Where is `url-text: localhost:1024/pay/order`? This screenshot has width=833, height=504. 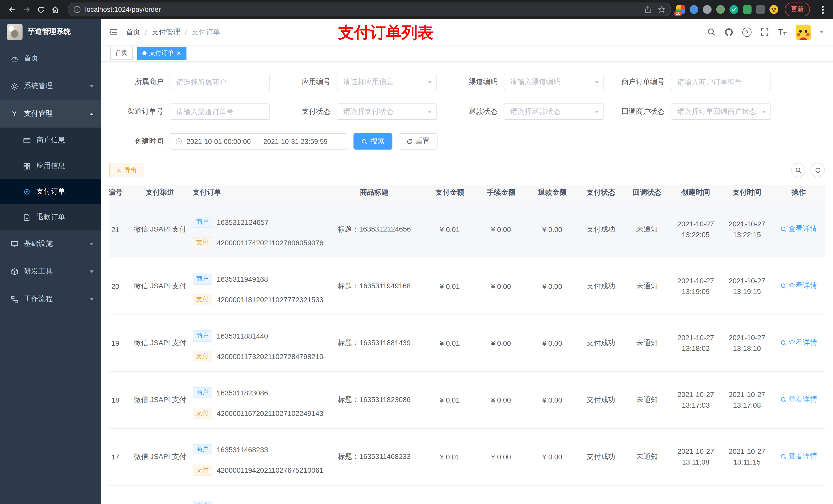 url-text: localhost:1024/pay/order is located at coordinates (364, 9).